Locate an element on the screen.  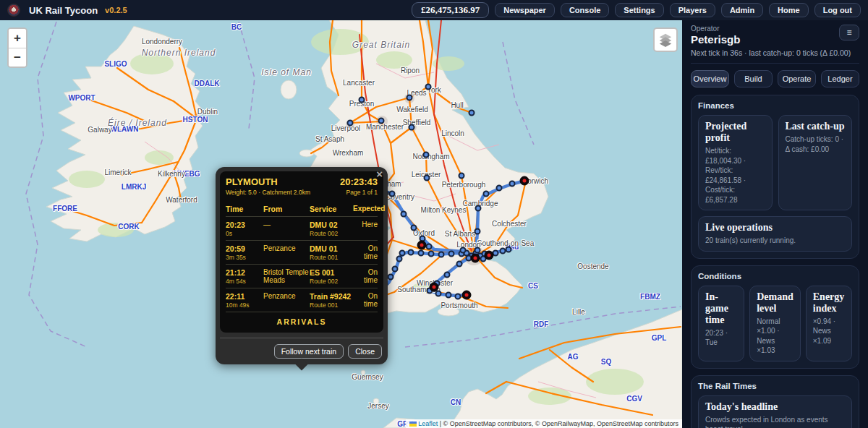
dep-countdown: 10m 49s is located at coordinates (237, 305).